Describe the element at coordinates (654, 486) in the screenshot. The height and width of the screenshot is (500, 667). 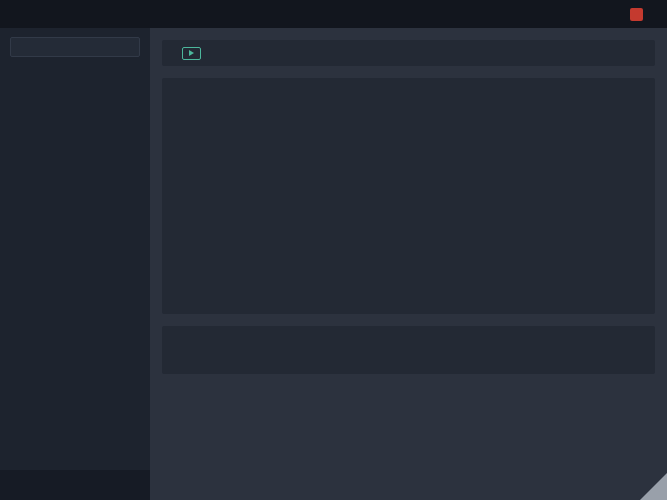
I see `resize-grip` at that location.